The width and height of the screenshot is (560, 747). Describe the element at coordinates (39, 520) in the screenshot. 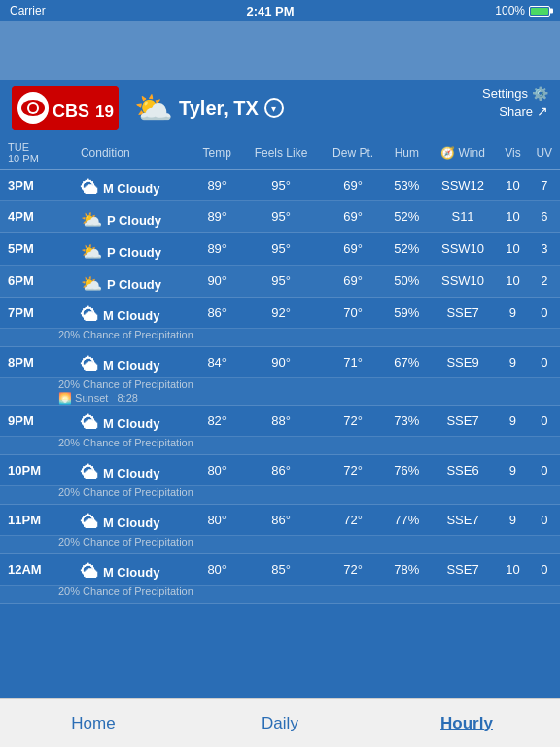

I see `row-time: 11PM` at that location.